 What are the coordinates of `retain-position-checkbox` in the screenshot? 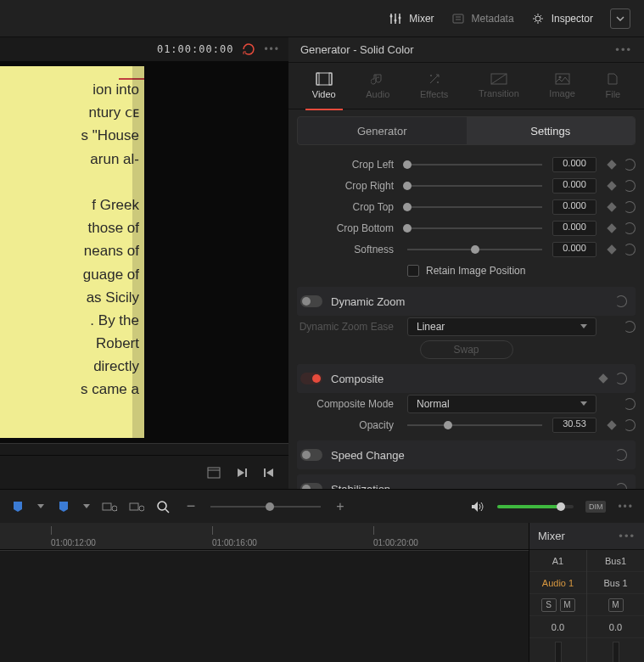 It's located at (413, 271).